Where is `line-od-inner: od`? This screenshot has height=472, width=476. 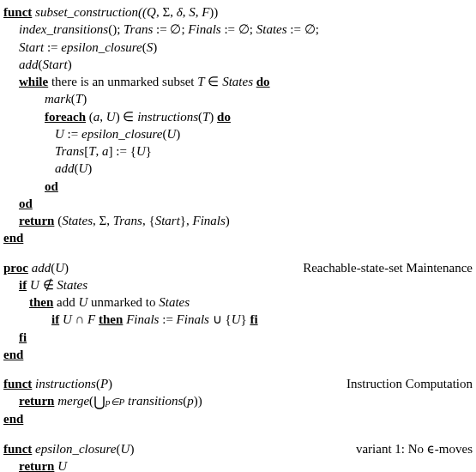
line-od-inner: od is located at coordinates (238, 186).